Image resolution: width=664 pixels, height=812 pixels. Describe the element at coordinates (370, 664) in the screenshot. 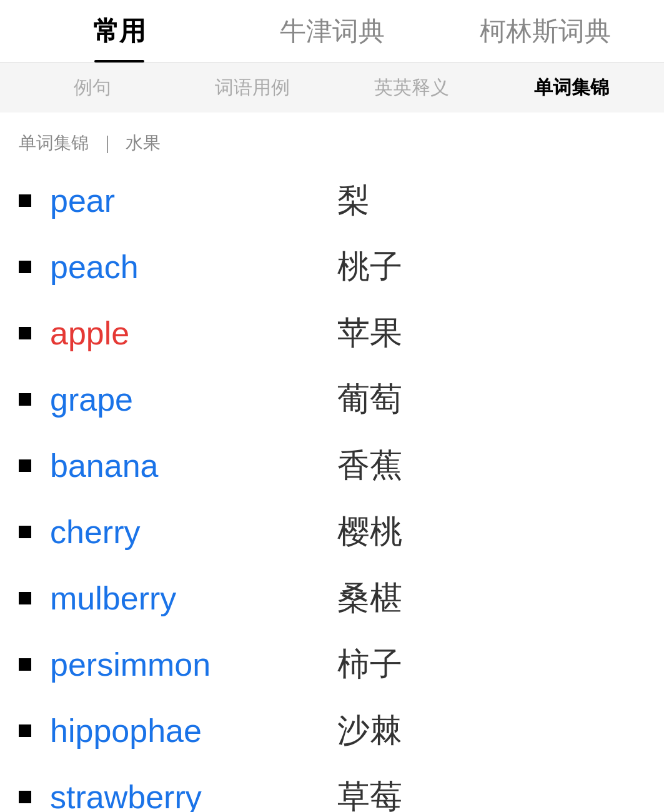

I see `word-chinese: 柿子` at that location.